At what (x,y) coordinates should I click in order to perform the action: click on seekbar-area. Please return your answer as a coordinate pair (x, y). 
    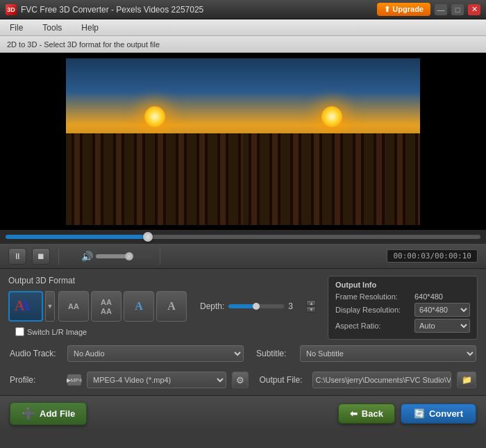
    Looking at the image, I should click on (243, 237).